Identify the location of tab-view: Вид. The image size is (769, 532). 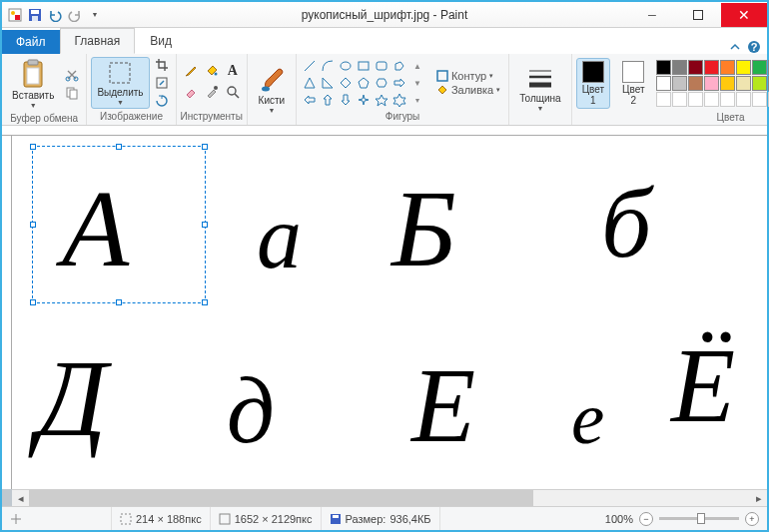
(161, 41).